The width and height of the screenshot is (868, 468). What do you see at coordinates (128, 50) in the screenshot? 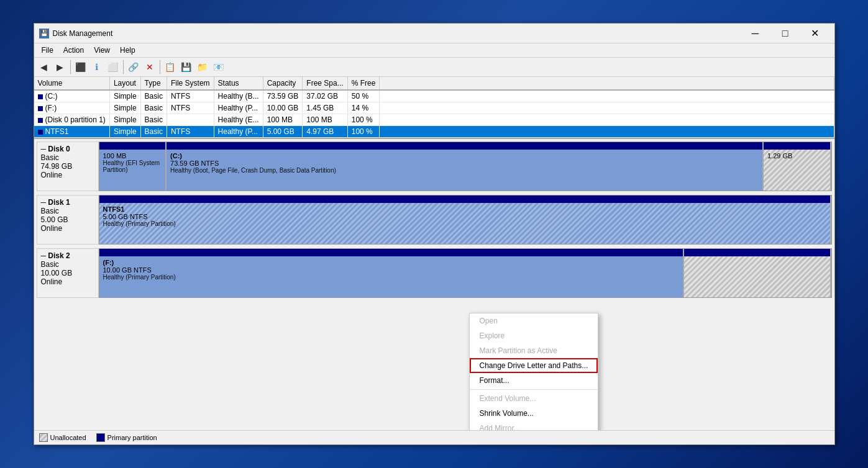
I see `menu-help: Help` at bounding box center [128, 50].